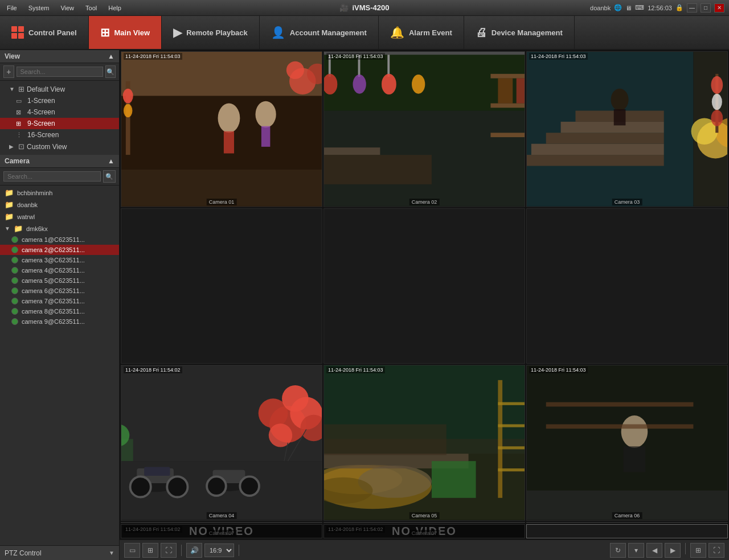  I want to click on camera-search-input, so click(52, 176).